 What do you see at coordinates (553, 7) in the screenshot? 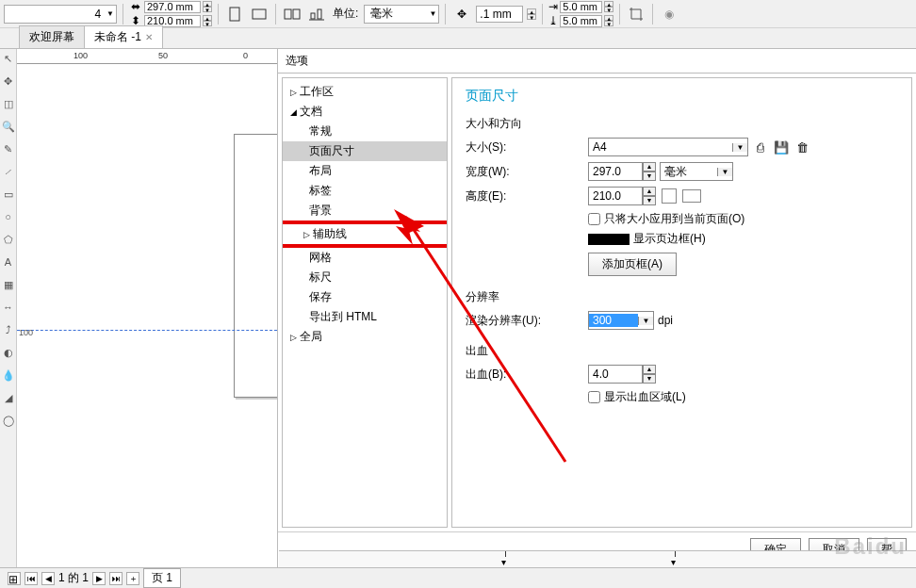
I see `dup-x-icon: ⇥` at bounding box center [553, 7].